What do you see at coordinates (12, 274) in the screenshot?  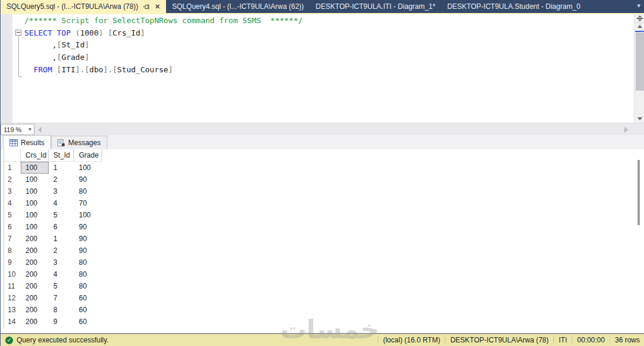 I see `row-number: 10` at bounding box center [12, 274].